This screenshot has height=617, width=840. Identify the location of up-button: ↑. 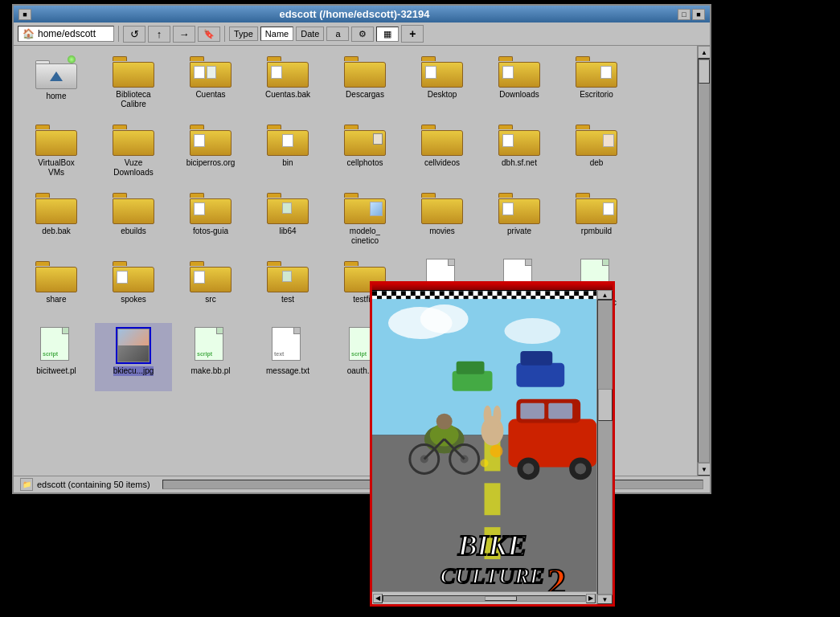
(159, 34).